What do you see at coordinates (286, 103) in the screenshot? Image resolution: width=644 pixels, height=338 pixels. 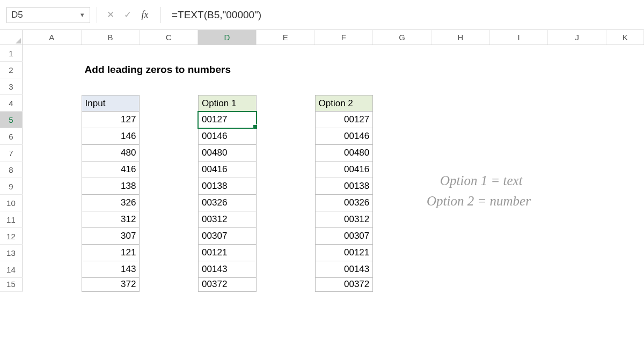 I see `cell-E4` at bounding box center [286, 103].